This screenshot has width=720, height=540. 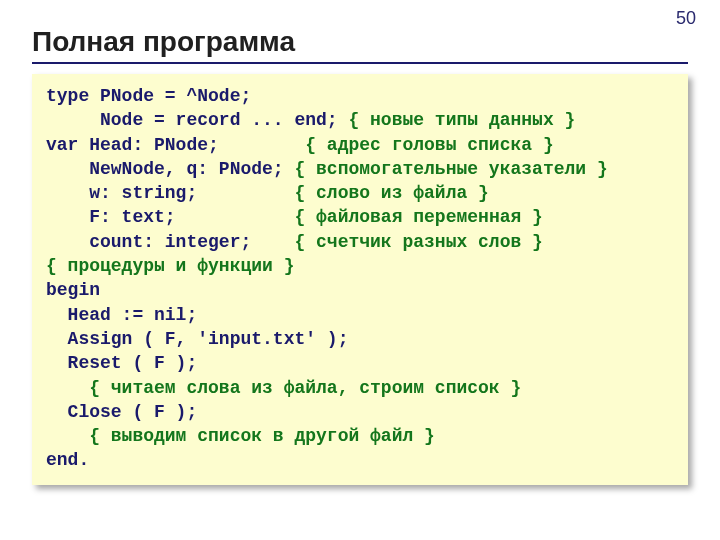 What do you see at coordinates (148, 96) in the screenshot?
I see `code-line: type PNode = ^Node;` at bounding box center [148, 96].